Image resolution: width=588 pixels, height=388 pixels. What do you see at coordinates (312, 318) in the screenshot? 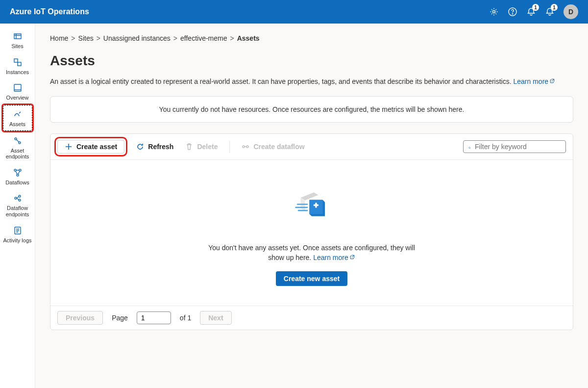
I see `pager: Previous Page of 1 Next` at bounding box center [312, 318].